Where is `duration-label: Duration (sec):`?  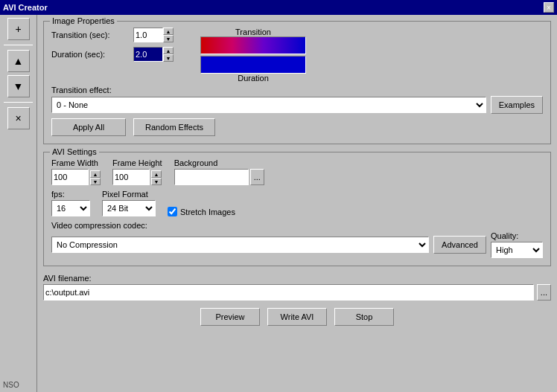
duration-label: Duration (sec): is located at coordinates (92, 54).